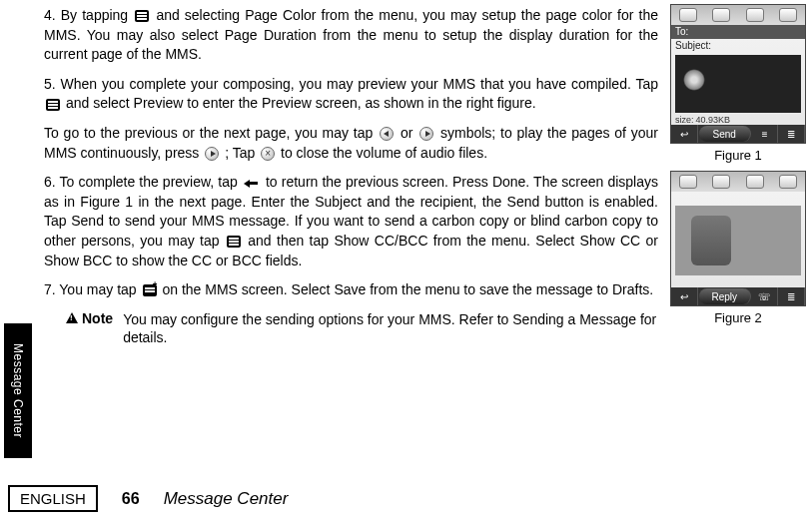 The image size is (812, 518). I want to click on note-text: You may configure the sending options fo…, so click(391, 328).